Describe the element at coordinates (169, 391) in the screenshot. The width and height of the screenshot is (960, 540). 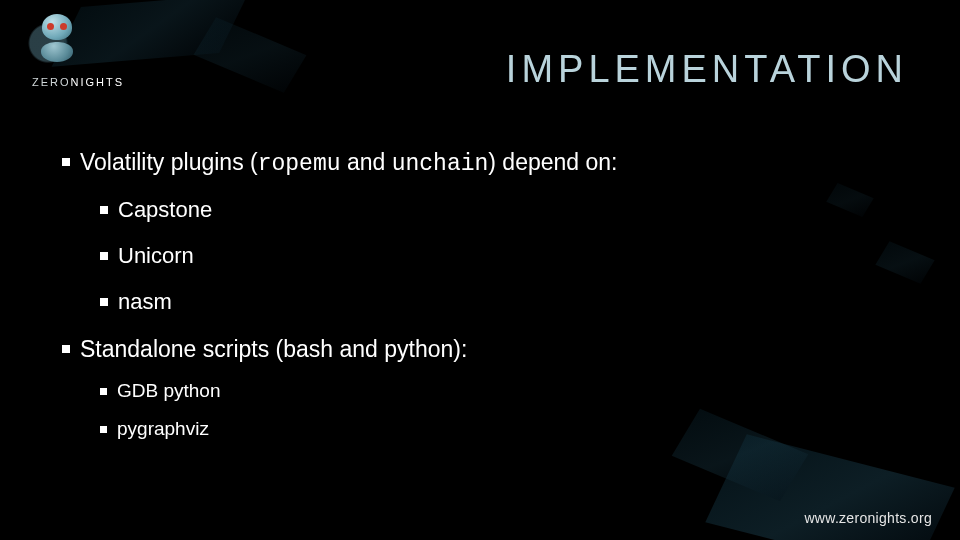
I see `list-item-text: GDB python` at that location.